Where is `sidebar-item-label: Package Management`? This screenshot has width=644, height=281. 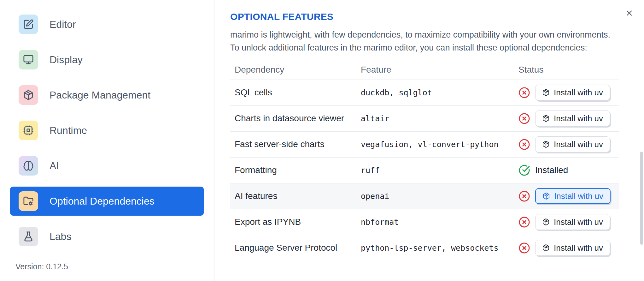
sidebar-item-label: Package Management is located at coordinates (100, 95).